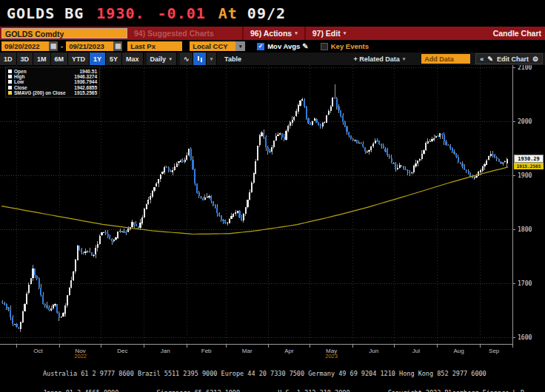 The width and height of the screenshot is (545, 392). Describe the element at coordinates (416, 351) in the screenshot. I see `x-axis-month-label: Jul` at that location.